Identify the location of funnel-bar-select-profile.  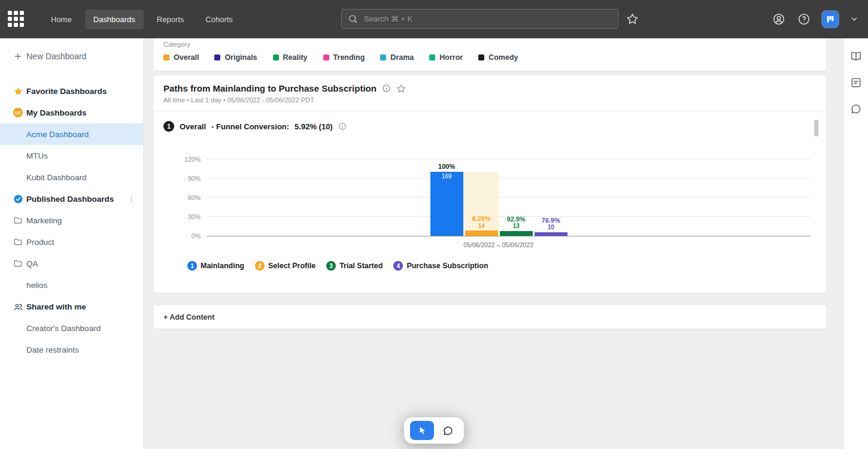
(481, 233).